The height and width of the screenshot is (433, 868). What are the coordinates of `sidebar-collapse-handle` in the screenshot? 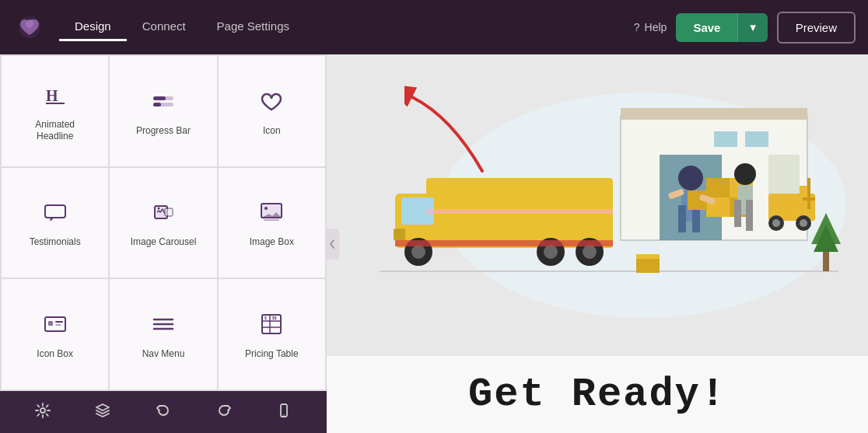 It's located at (332, 244).